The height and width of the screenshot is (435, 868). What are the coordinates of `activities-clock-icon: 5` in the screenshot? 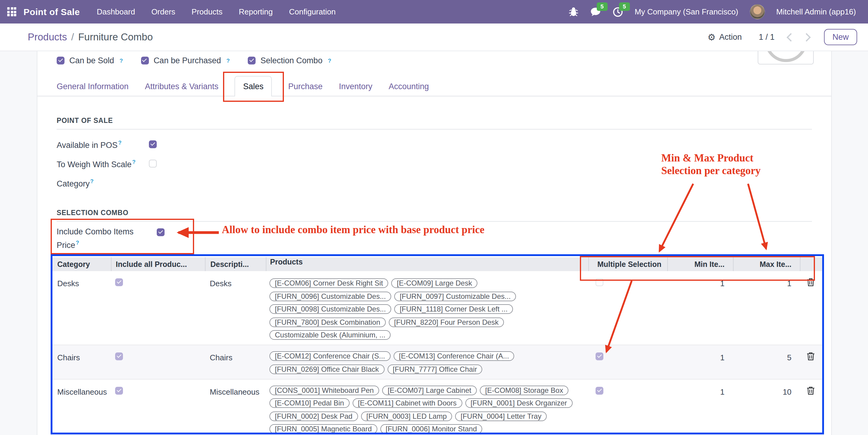 It's located at (618, 12).